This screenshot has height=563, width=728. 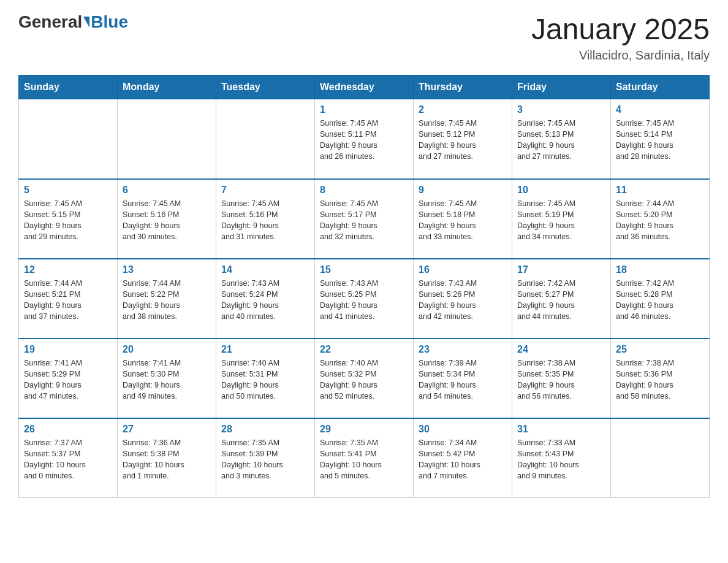 I want to click on day-info: Sunrise: 7:35 AM Sunset: 5:41 PM Dayligh…, so click(x=364, y=460).